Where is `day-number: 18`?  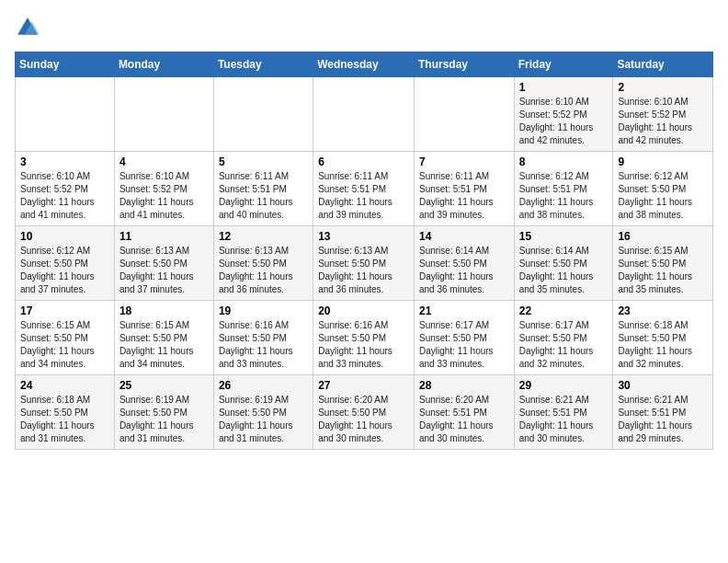
day-number: 18 is located at coordinates (164, 311).